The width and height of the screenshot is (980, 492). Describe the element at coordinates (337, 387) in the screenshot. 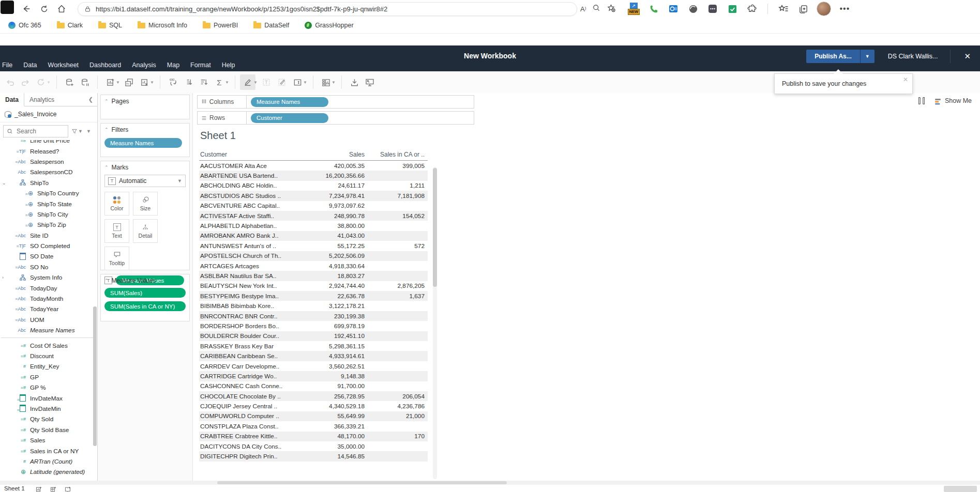

I see `cell-sales: 91,700.00` at that location.